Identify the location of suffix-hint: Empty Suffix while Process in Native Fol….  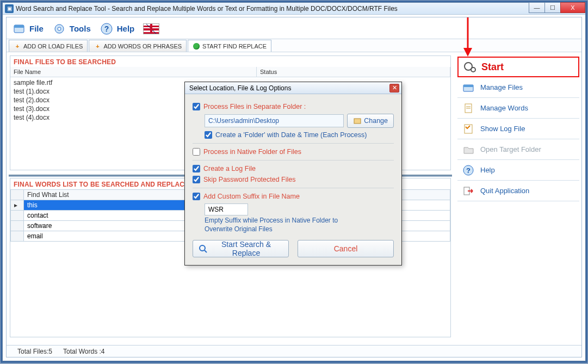
(299, 225).